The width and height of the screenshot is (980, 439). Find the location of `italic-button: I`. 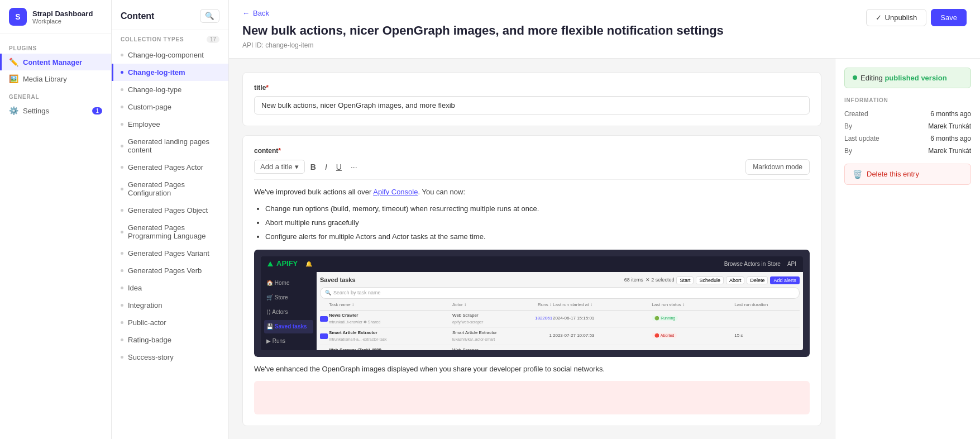

italic-button: I is located at coordinates (326, 167).